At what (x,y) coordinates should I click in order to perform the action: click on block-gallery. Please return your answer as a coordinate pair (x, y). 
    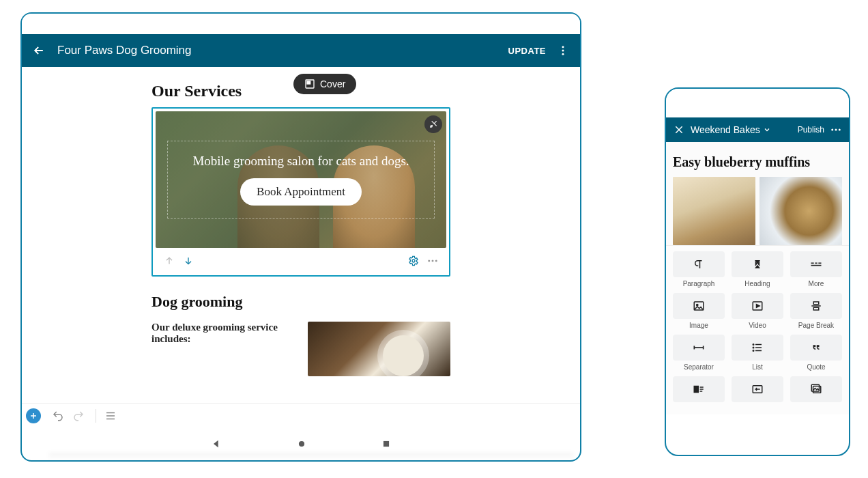
    Looking at the image, I should click on (816, 389).